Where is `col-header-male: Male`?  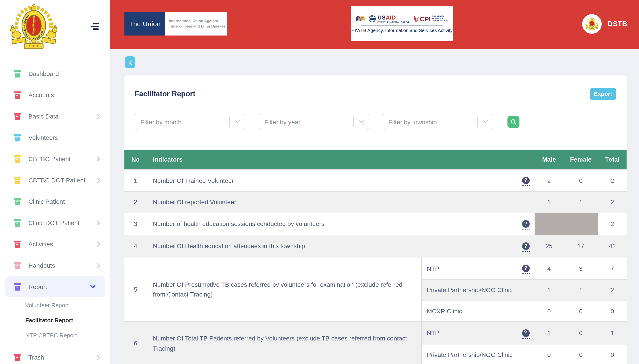 col-header-male: Male is located at coordinates (549, 160).